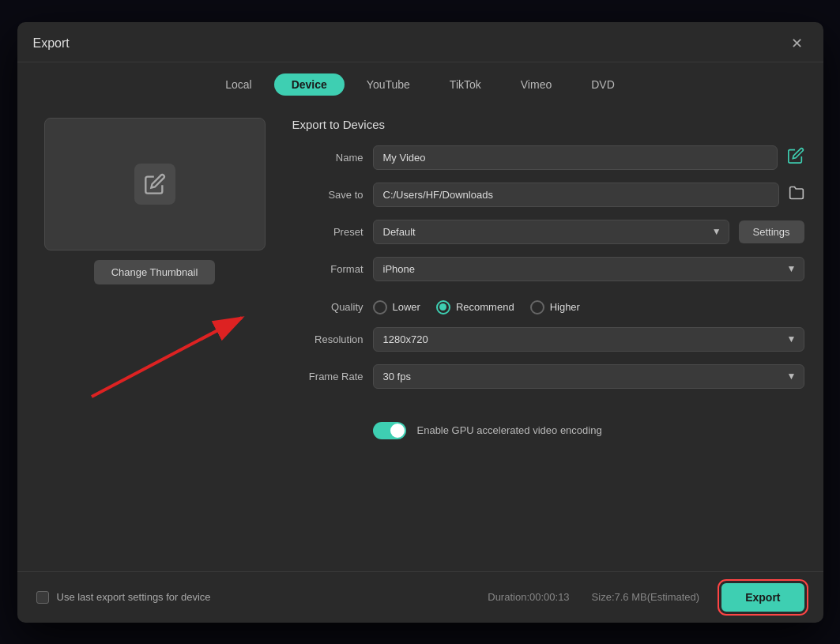 The image size is (840, 644). I want to click on size-label: Size:7.6 MB(Estimated), so click(646, 597).